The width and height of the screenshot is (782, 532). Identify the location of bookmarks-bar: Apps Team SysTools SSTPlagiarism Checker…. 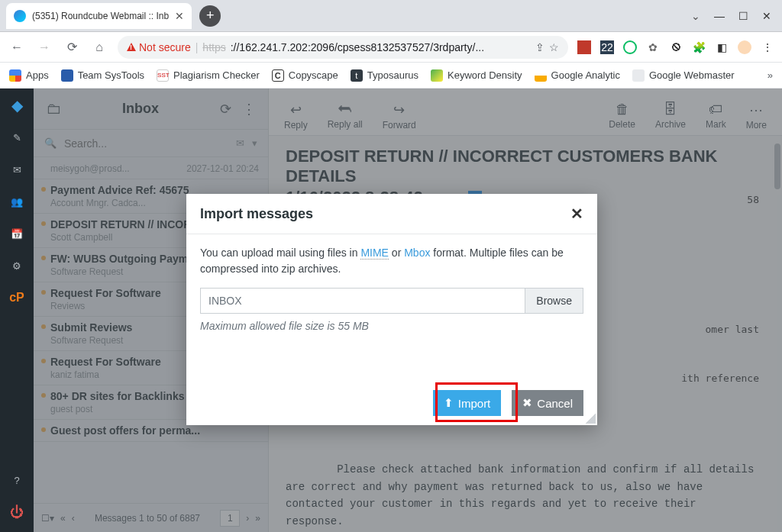
(391, 76).